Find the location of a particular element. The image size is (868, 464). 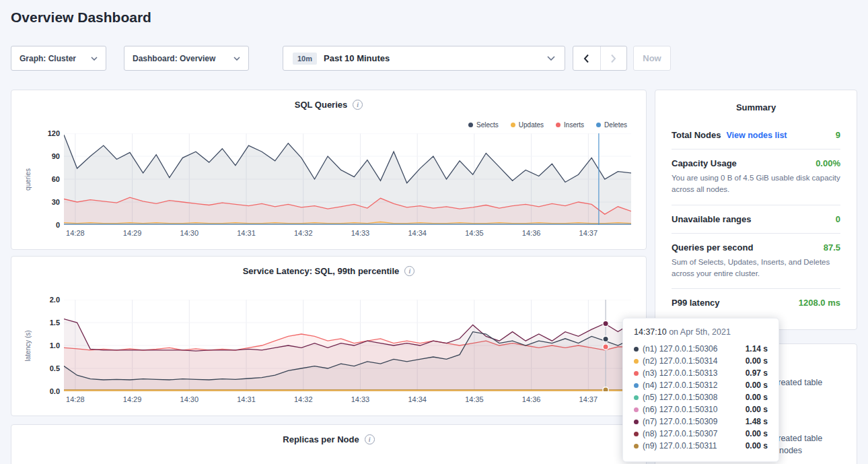

unavailable-ranges-label: Unavailable ranges is located at coordinates (712, 220).